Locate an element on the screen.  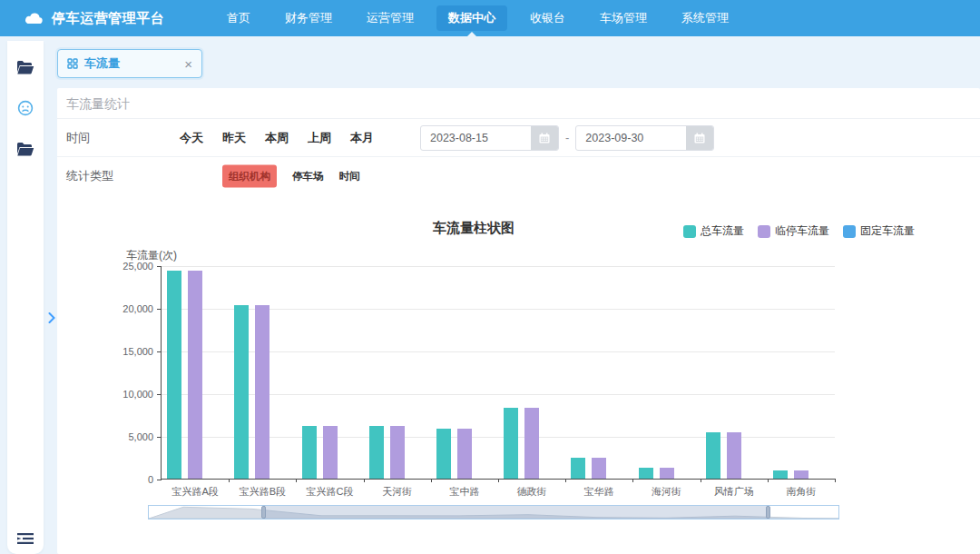
expand-panel-chevron-icon is located at coordinates (52, 318).